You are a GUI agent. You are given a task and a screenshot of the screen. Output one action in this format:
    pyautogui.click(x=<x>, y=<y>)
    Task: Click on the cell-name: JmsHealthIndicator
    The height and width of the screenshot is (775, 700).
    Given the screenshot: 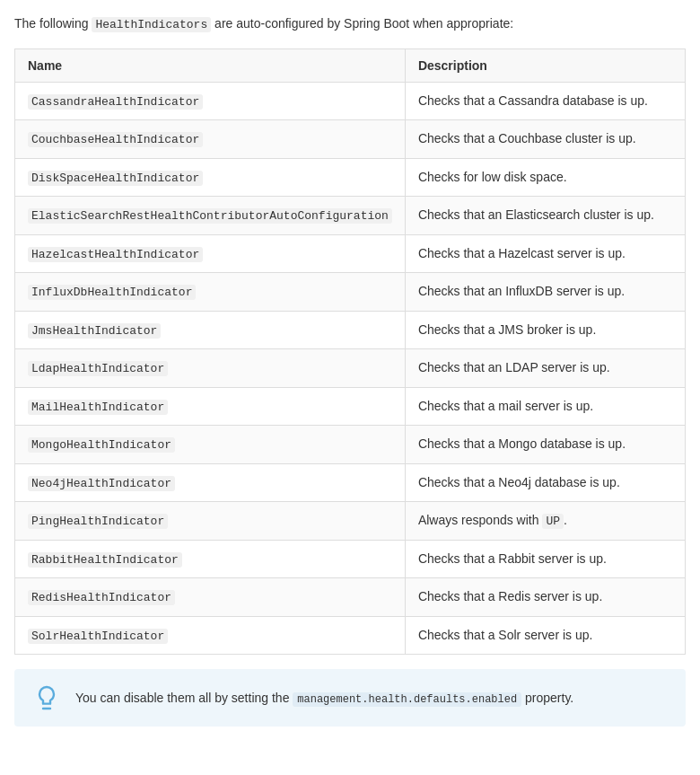 What is the action you would take?
    pyautogui.click(x=210, y=330)
    